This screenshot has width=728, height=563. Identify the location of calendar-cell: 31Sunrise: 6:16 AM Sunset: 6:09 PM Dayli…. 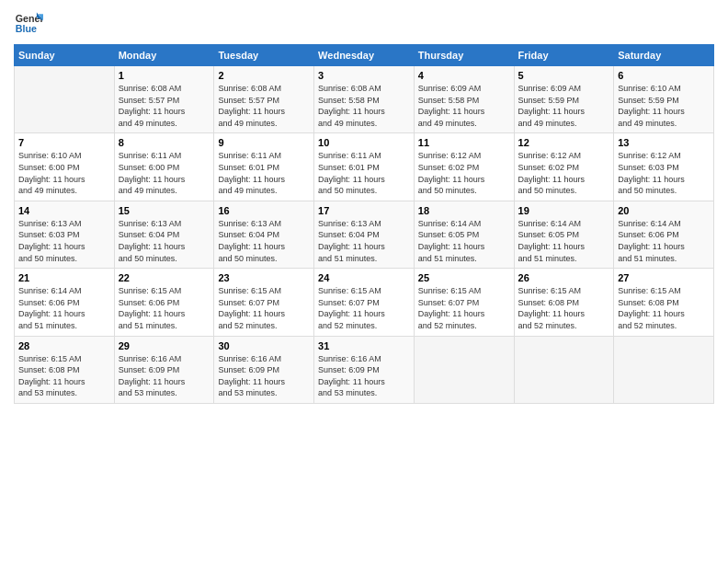
(364, 370).